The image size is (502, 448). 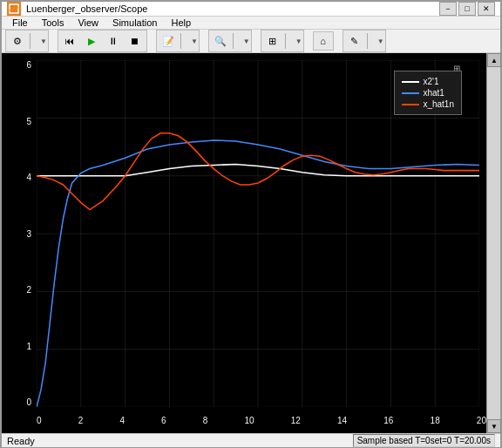 I want to click on legend-line-x-hat1n, so click(x=410, y=105).